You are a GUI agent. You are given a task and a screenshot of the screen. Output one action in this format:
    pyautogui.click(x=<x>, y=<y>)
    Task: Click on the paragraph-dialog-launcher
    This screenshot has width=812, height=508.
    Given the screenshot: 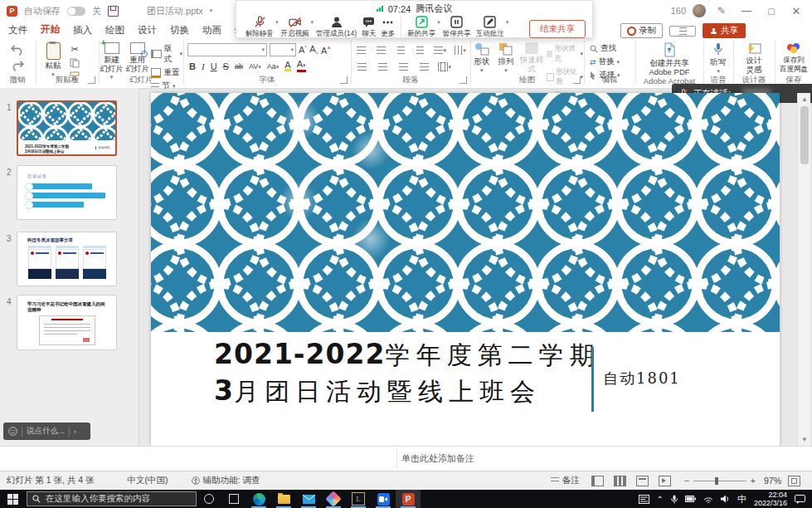 What is the action you would take?
    pyautogui.click(x=463, y=80)
    